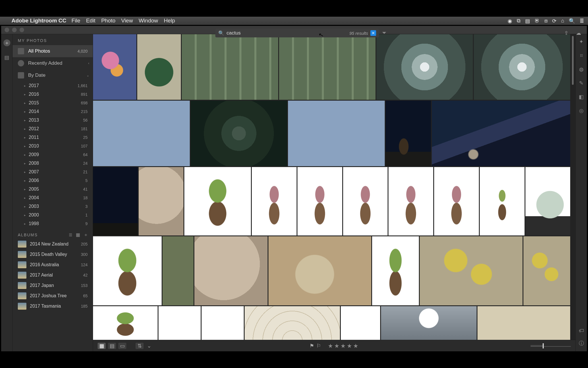 The width and height of the screenshot is (588, 368). What do you see at coordinates (140, 346) in the screenshot?
I see `sort-button: ⇅` at bounding box center [140, 346].